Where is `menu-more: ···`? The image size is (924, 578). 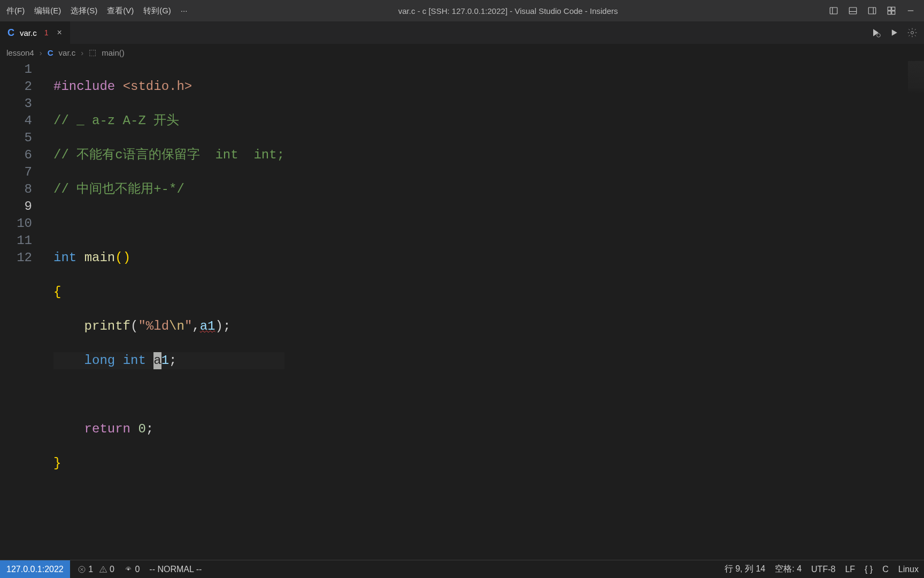 menu-more: ··· is located at coordinates (184, 11).